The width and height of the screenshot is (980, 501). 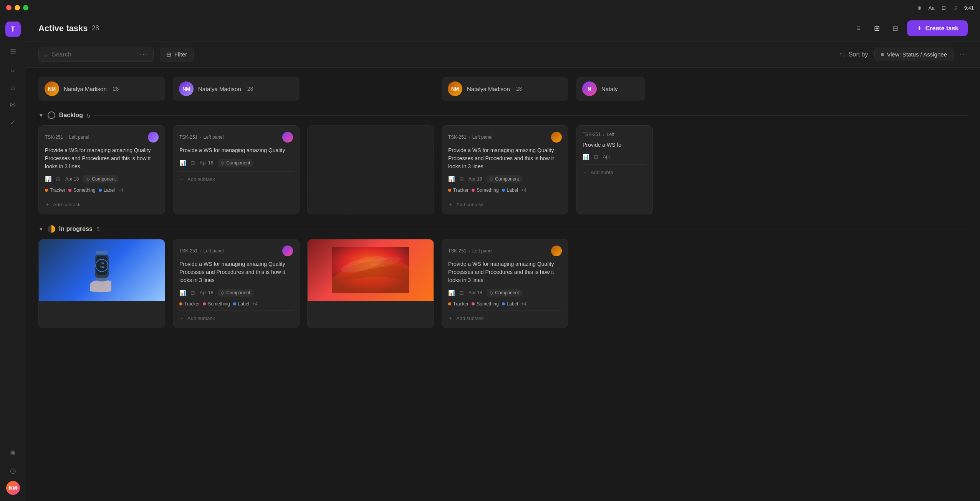 What do you see at coordinates (505, 293) in the screenshot?
I see `ip-card-icons-4: 📊 ⊟ Apr 18 ◇ Component` at bounding box center [505, 293].